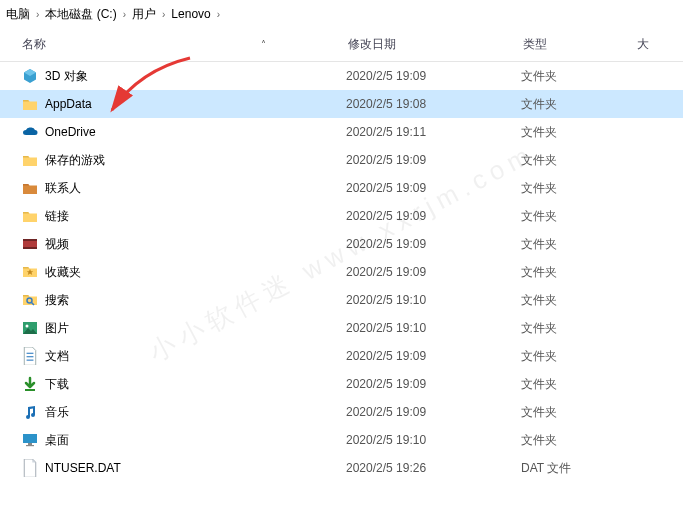 This screenshot has height=506, width=683. I want to click on item-name: 搜索, so click(57, 300).